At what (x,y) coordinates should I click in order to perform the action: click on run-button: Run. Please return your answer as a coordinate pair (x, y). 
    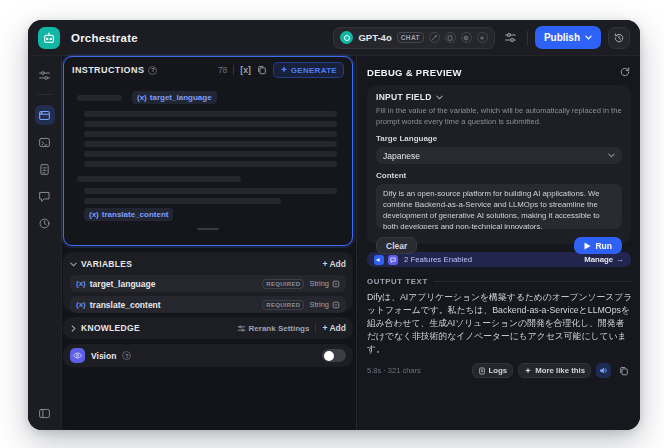
    Looking at the image, I should click on (598, 246).